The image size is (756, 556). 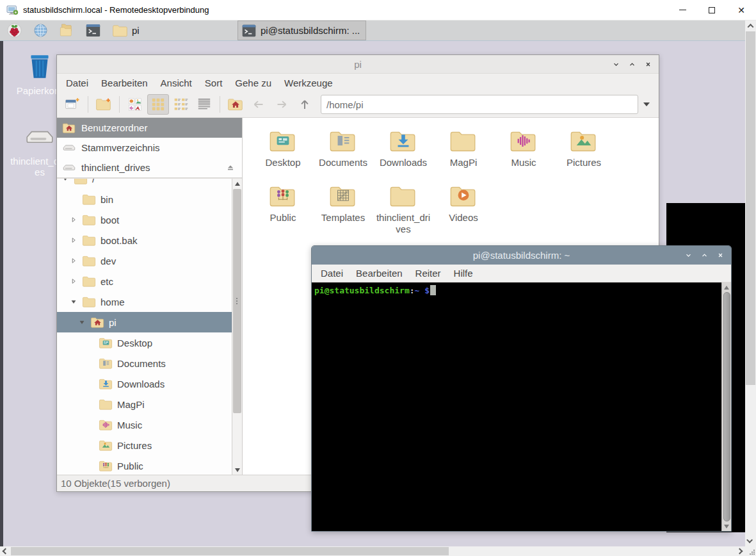 What do you see at coordinates (150, 128) in the screenshot?
I see `place-row: Benutzerordner` at bounding box center [150, 128].